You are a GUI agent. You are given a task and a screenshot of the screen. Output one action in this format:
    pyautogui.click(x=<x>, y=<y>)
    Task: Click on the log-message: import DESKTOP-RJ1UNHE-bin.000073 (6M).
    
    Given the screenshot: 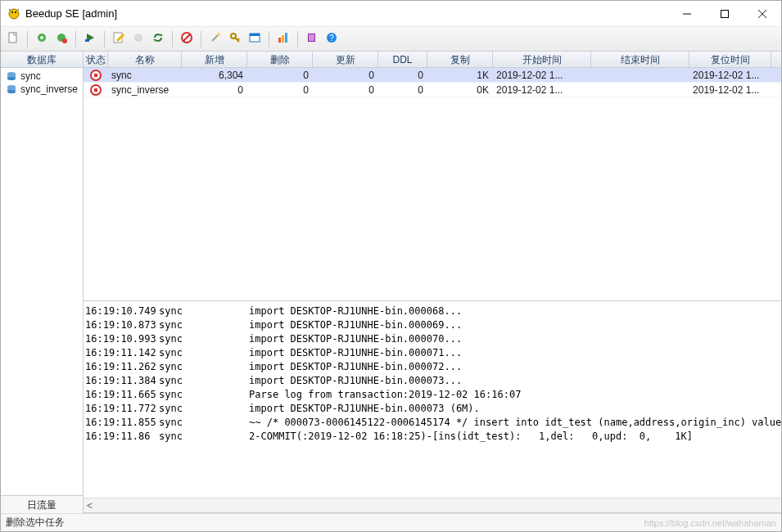 What is the action you would take?
    pyautogui.click(x=516, y=409)
    